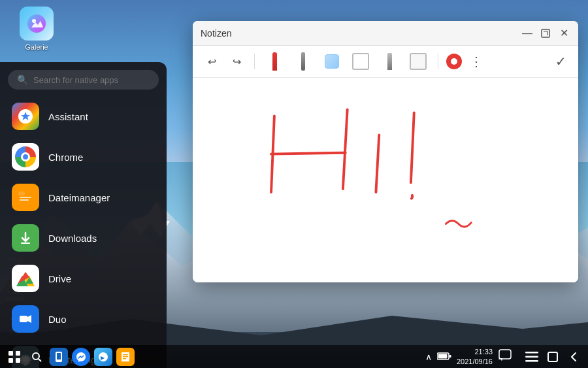 The height and width of the screenshot is (368, 588). Describe the element at coordinates (564, 33) in the screenshot. I see `close-button: ✕` at that location.